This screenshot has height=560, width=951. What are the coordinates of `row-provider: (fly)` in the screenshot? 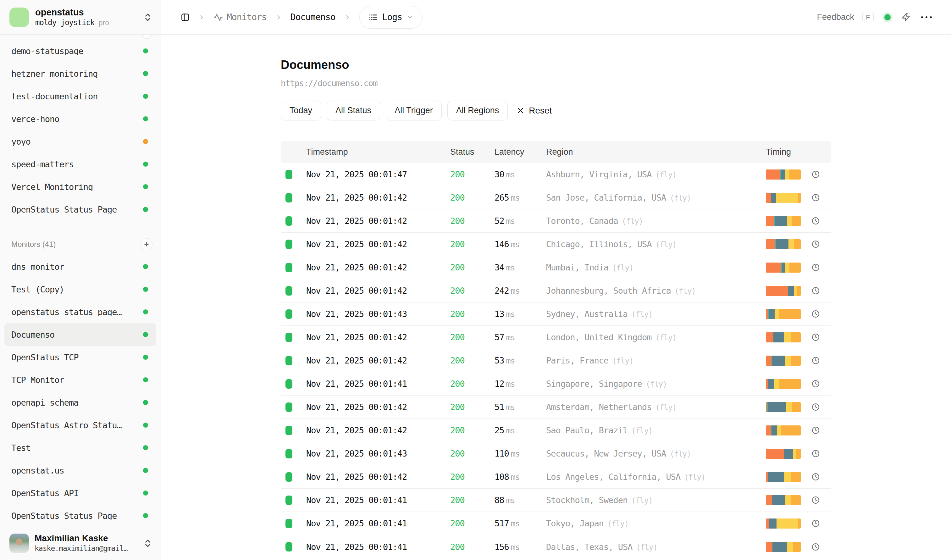 It's located at (685, 291).